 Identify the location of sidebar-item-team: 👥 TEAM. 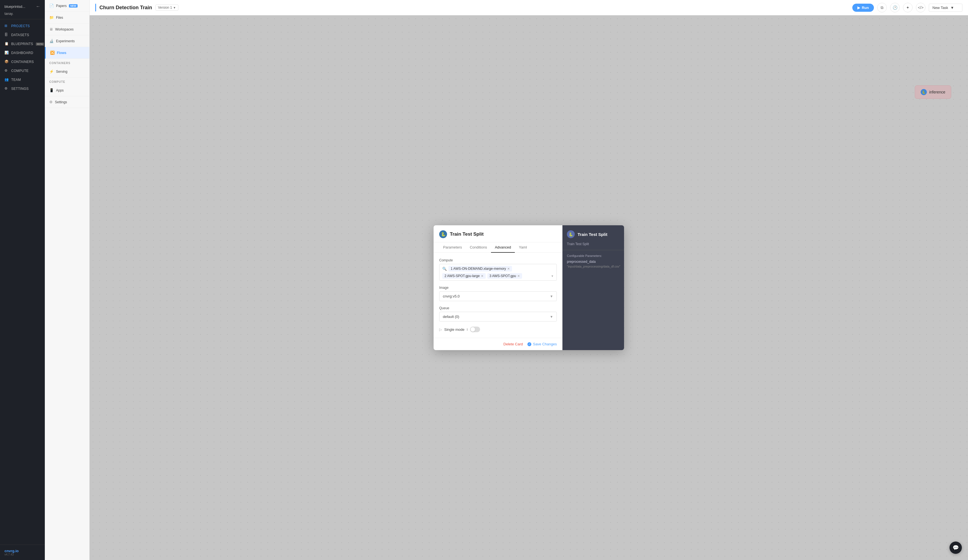
(22, 80).